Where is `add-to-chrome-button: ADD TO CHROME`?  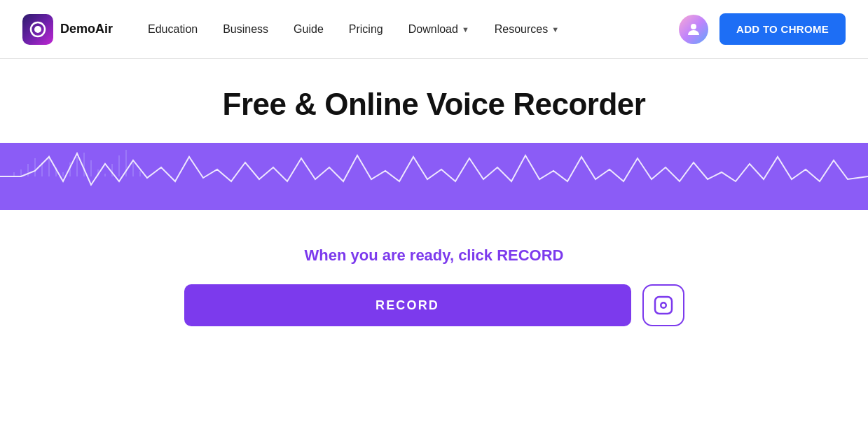 add-to-chrome-button: ADD TO CHROME is located at coordinates (783, 29).